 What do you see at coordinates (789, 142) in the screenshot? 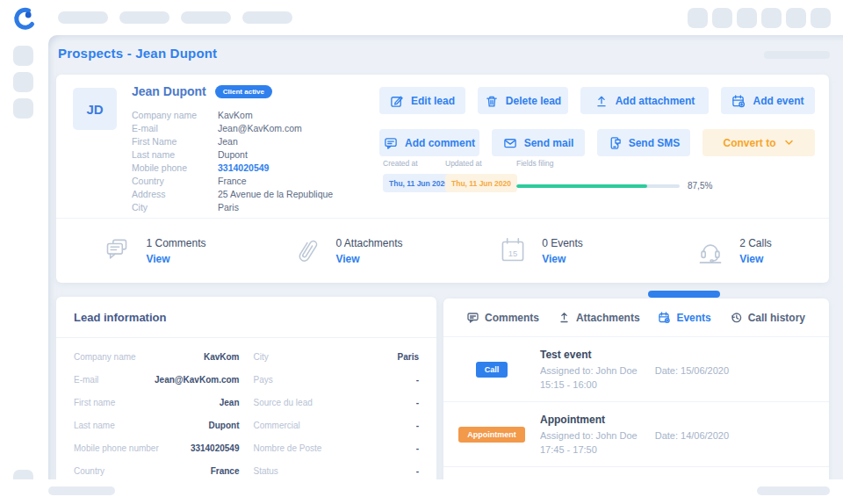
I see `chevron-down-icon` at bounding box center [789, 142].